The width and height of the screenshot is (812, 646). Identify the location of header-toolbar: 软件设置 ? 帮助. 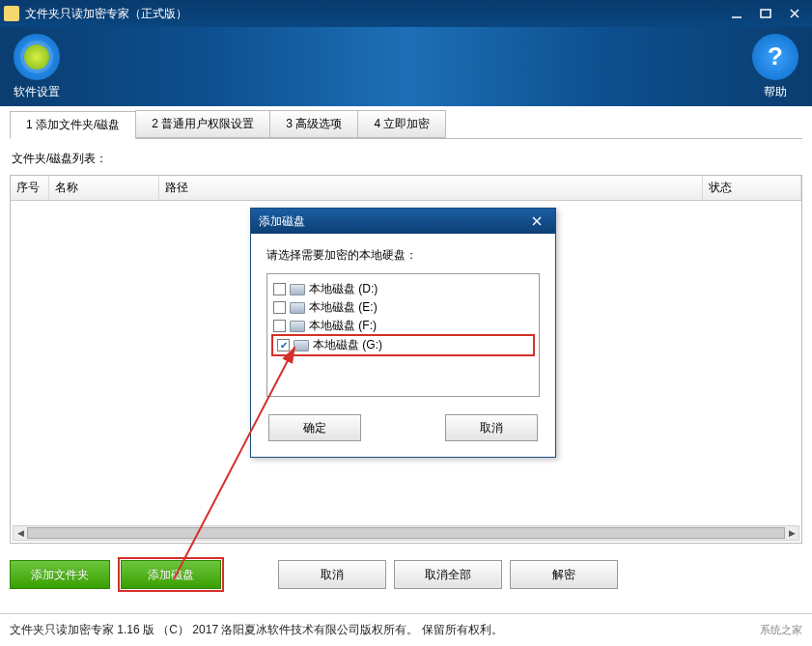
(406, 67).